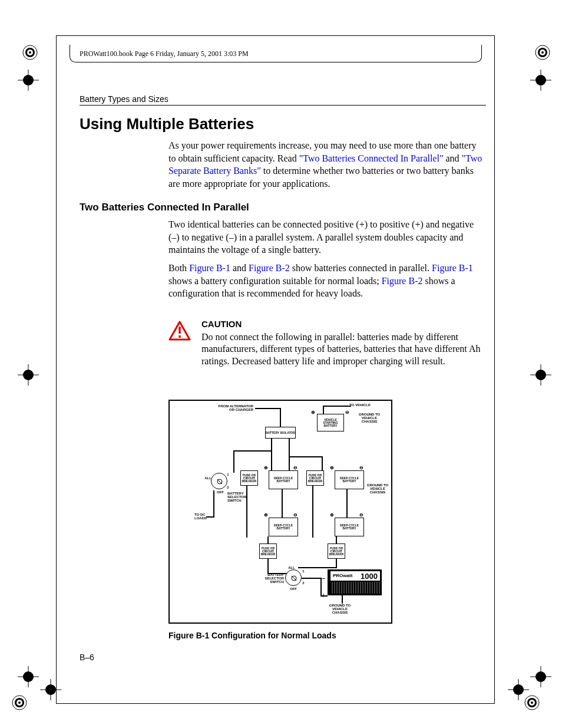 The height and width of the screenshot is (728, 562). I want to click on running-head: Battery Types and Sizes, so click(124, 99).